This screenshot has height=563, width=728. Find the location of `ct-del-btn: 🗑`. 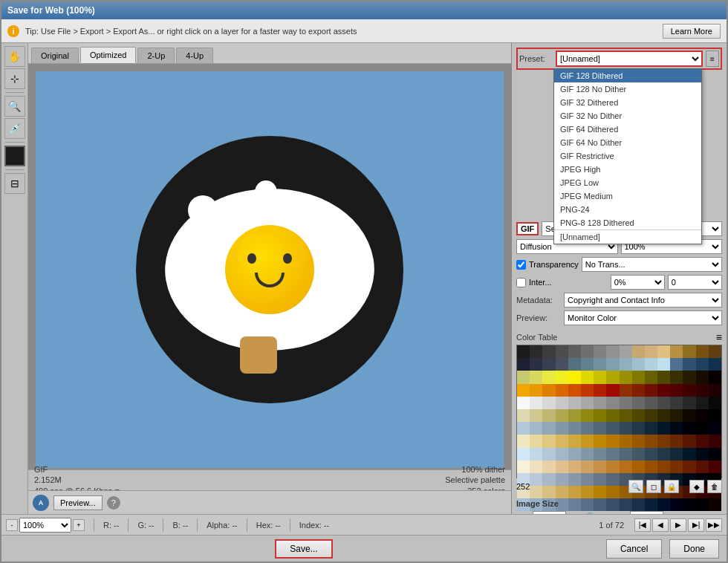

ct-del-btn: 🗑 is located at coordinates (715, 486).